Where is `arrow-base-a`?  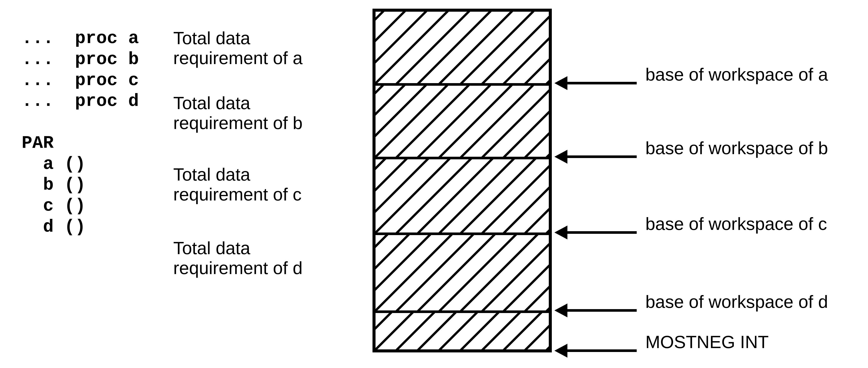 arrow-base-a is located at coordinates (596, 83).